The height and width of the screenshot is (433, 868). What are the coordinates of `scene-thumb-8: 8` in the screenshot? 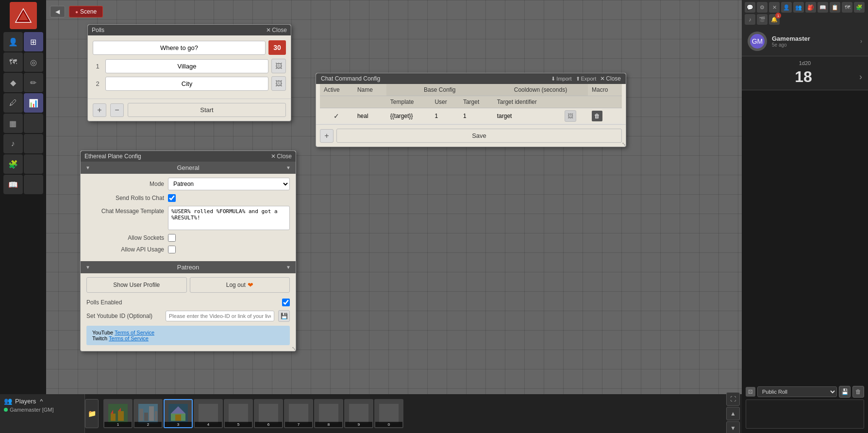 It's located at (329, 414).